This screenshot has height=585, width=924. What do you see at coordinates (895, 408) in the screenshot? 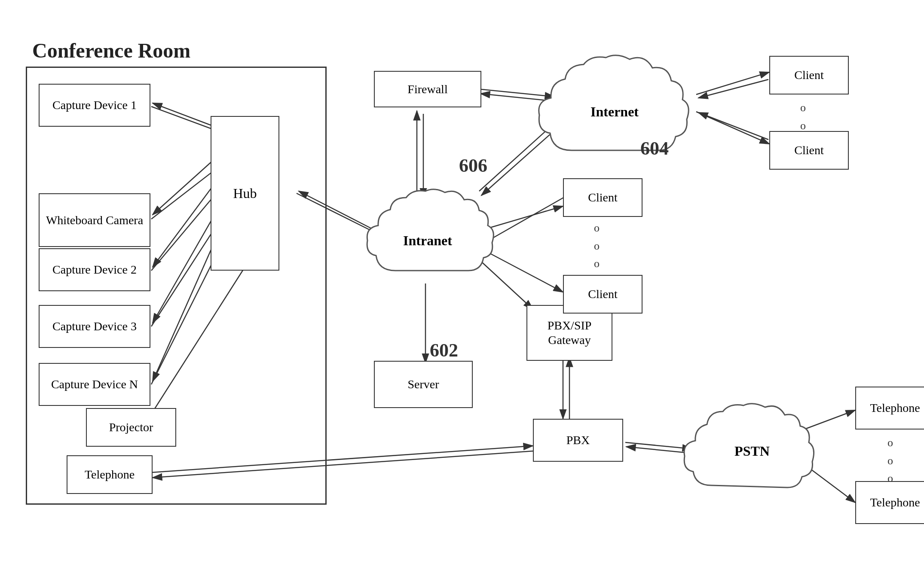
I see `telephone-pstn-1-label: Telephone` at bounding box center [895, 408].